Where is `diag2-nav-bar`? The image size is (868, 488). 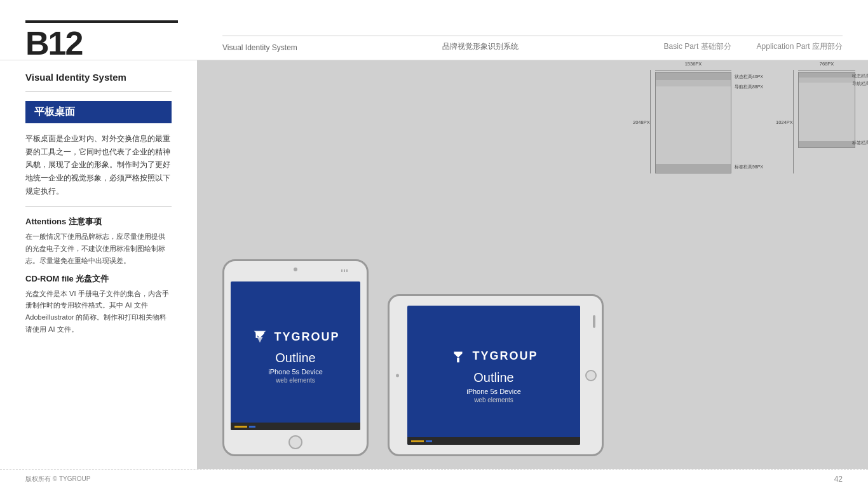 diag2-nav-bar is located at coordinates (827, 80).